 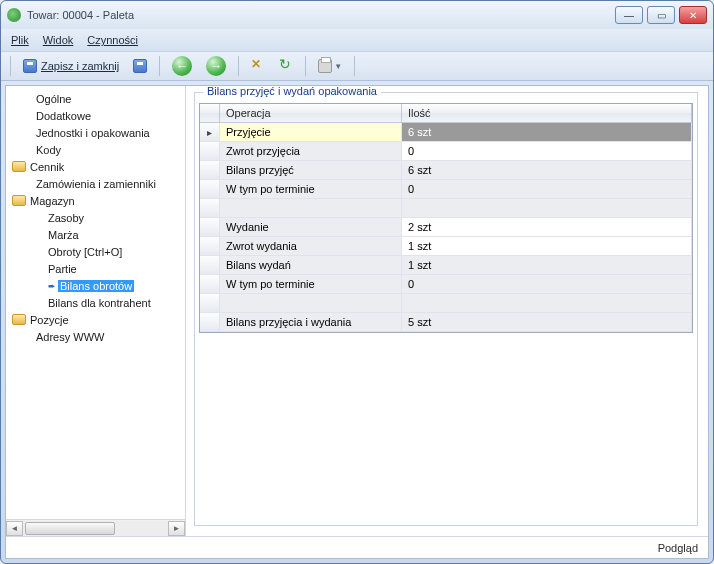 What do you see at coordinates (693, 15) in the screenshot?
I see `close-button: ✕` at bounding box center [693, 15].